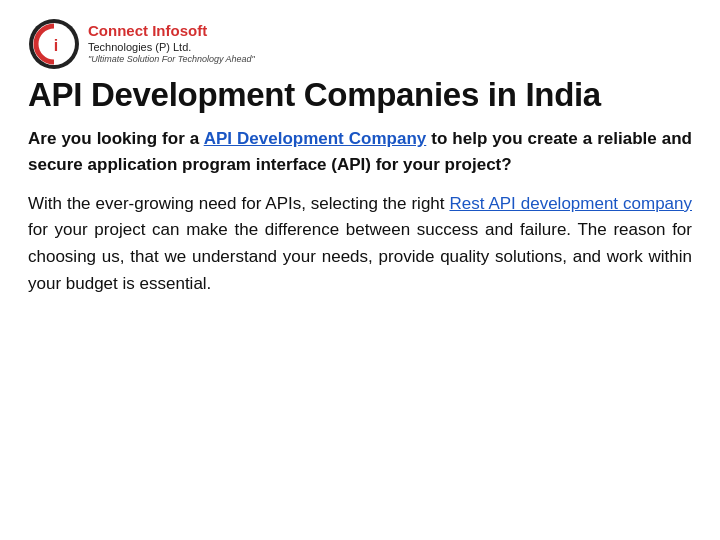 The height and width of the screenshot is (540, 720). I want to click on intro-paragraph: Are you looking for a API Development Co…, so click(360, 152).